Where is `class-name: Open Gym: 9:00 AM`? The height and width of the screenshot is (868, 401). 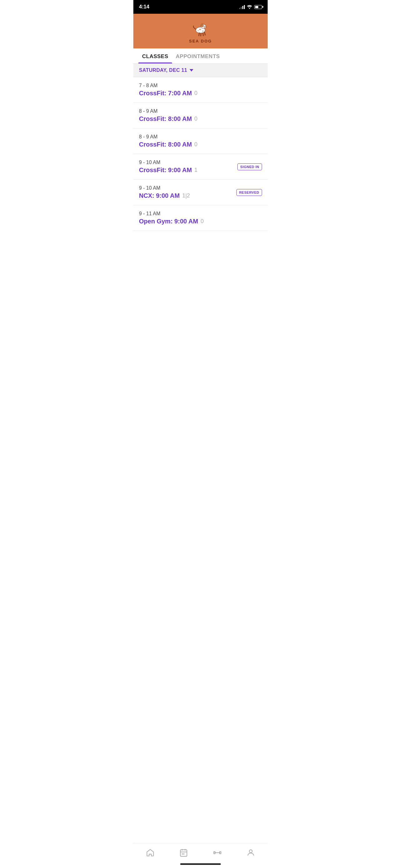 class-name: Open Gym: 9:00 AM is located at coordinates (168, 221).